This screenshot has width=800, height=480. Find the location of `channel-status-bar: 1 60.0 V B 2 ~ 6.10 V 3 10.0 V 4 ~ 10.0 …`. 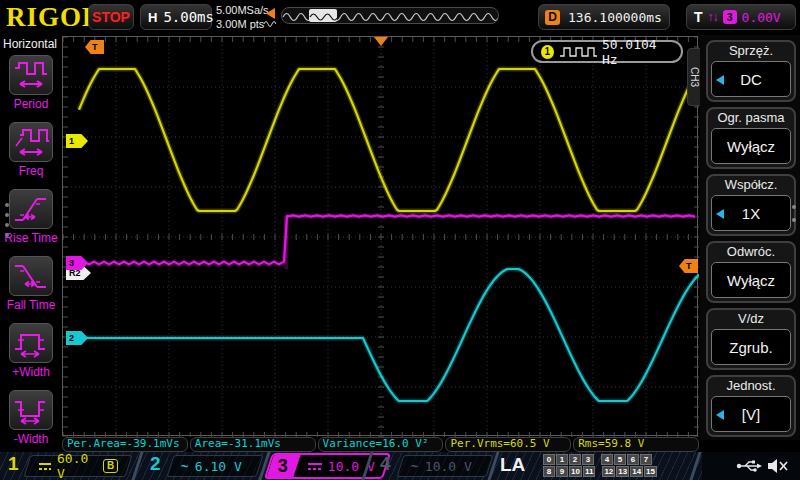

channel-status-bar: 1 60.0 V B 2 ~ 6.10 V 3 10.0 V 4 ~ 10.0 … is located at coordinates (400, 466).